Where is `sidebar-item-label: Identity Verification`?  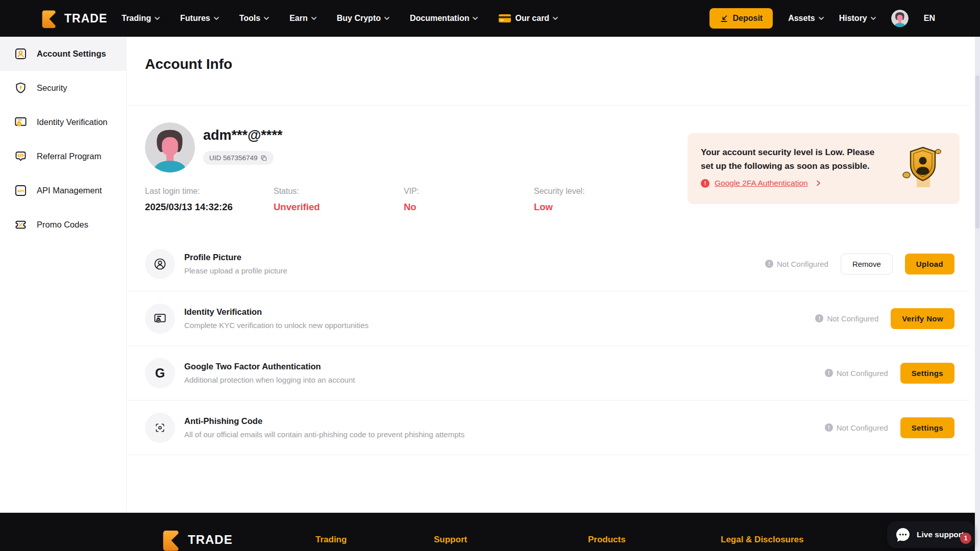 sidebar-item-label: Identity Verification is located at coordinates (72, 122).